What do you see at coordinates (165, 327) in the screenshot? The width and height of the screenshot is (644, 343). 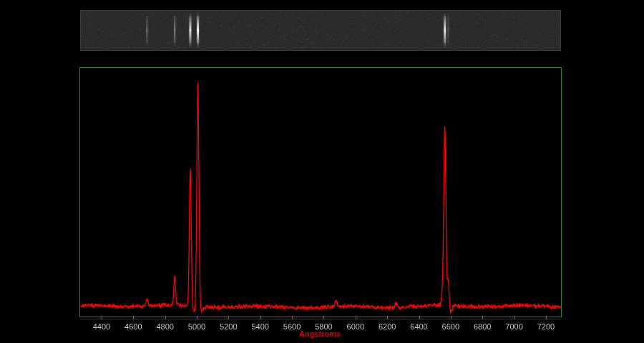 I see `x-tick-label: 4800` at bounding box center [165, 327].